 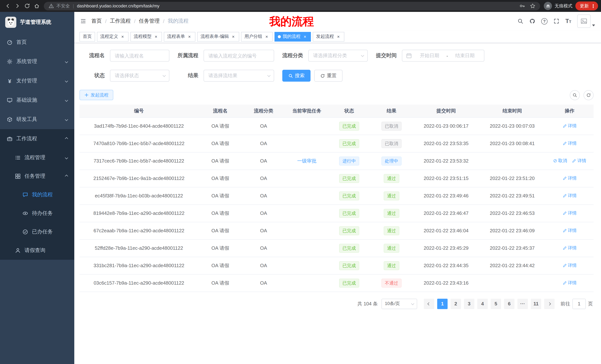 I want to click on sidebar-collapse-button, so click(x=83, y=21).